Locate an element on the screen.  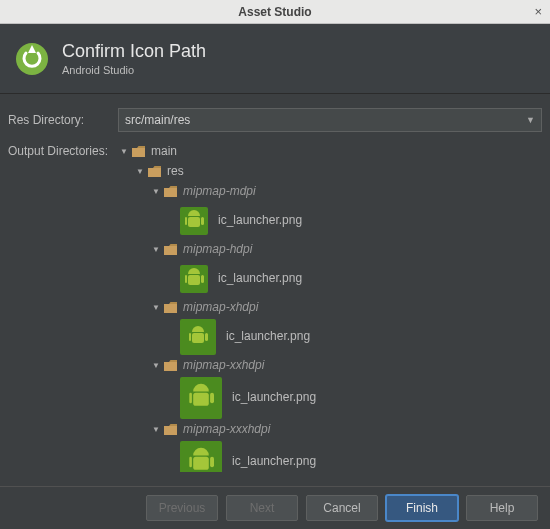
previous-button: Previous is located at coordinates (182, 508).